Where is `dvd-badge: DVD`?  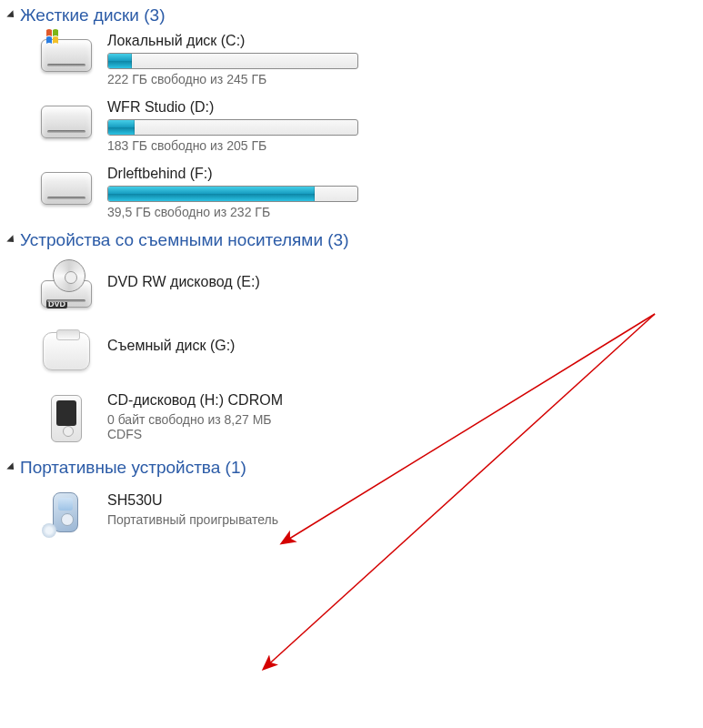 dvd-badge: DVD is located at coordinates (56, 304).